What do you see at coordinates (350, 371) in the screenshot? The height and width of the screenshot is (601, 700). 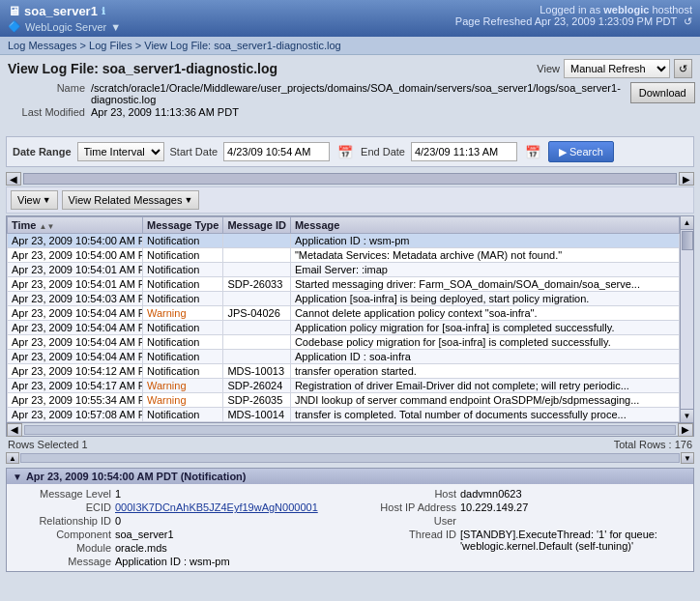 I see `table-row: Apr 23, 2009 10:54:12 AM PDT Notificatio…` at bounding box center [350, 371].